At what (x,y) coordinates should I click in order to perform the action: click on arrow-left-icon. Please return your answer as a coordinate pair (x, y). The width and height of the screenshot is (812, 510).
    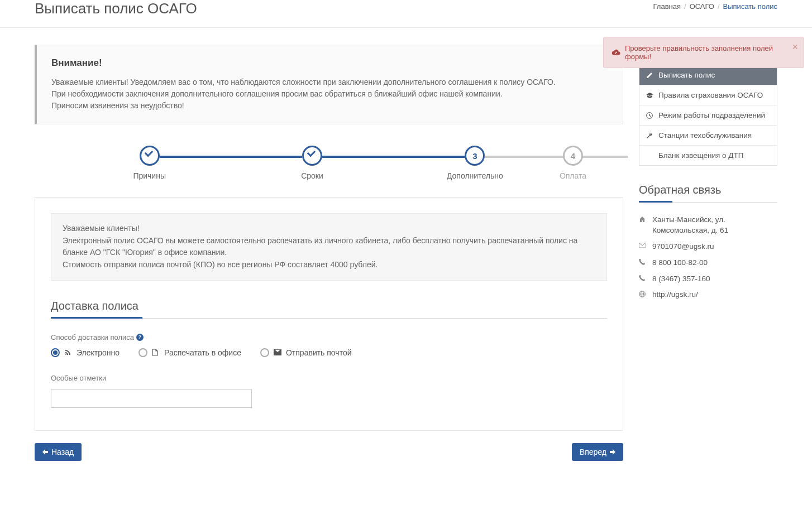
    Looking at the image, I should click on (45, 452).